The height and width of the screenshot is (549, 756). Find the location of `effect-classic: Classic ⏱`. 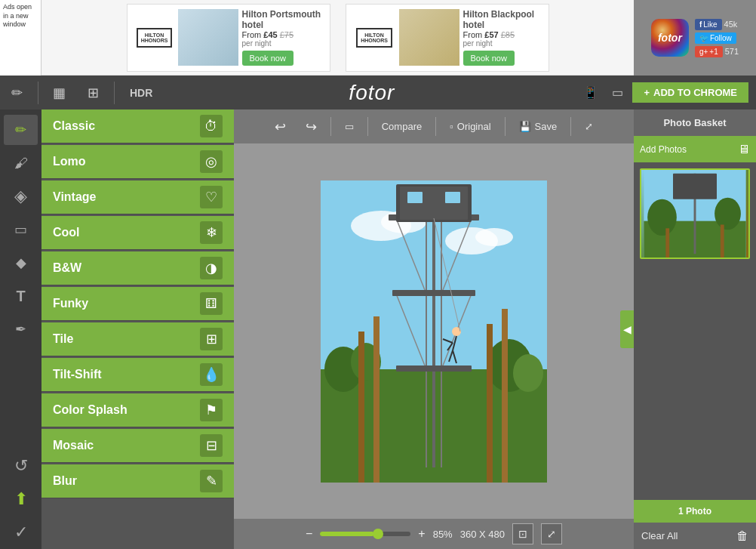

effect-classic: Classic ⏱ is located at coordinates (137, 127).